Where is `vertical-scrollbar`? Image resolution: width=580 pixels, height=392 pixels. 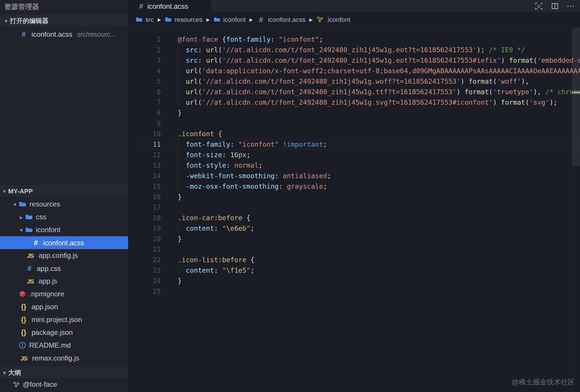
vertical-scrollbar is located at coordinates (576, 210).